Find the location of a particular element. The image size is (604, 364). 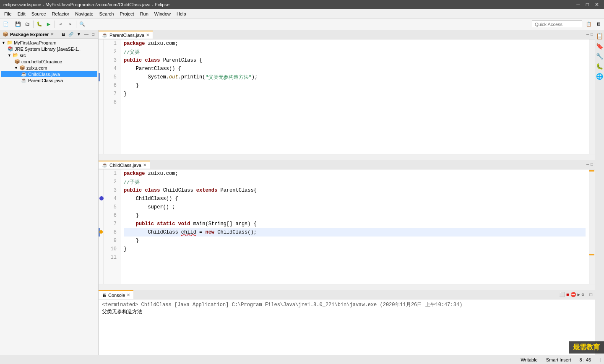

console-terminated-line: <terminated> ChildClass [Java Applicatio… is located at coordinates (346, 304).